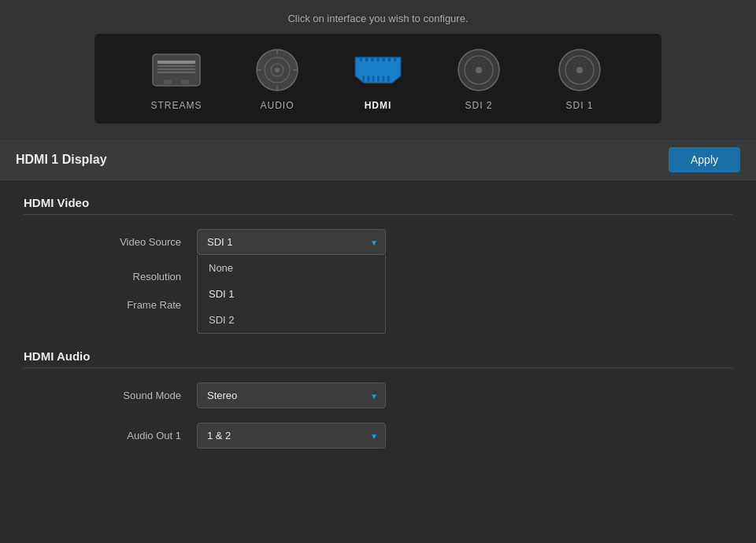  Describe the element at coordinates (134, 305) in the screenshot. I see `frame-rate-label: Frame Rate` at that location.